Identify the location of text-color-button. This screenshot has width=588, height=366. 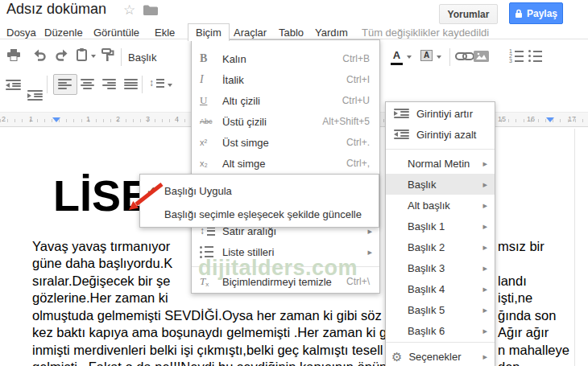
(396, 57).